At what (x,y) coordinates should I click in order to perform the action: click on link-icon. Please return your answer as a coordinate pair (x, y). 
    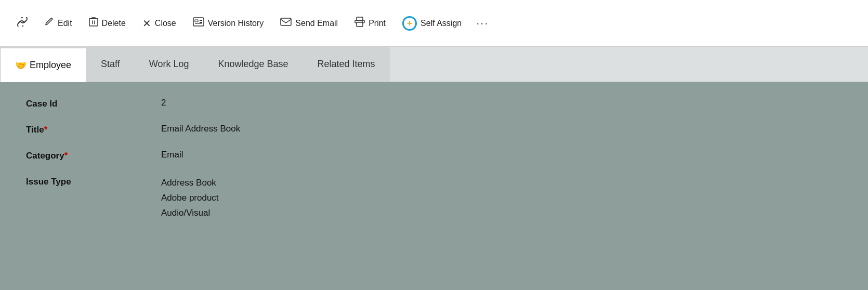
    Looking at the image, I should click on (22, 23).